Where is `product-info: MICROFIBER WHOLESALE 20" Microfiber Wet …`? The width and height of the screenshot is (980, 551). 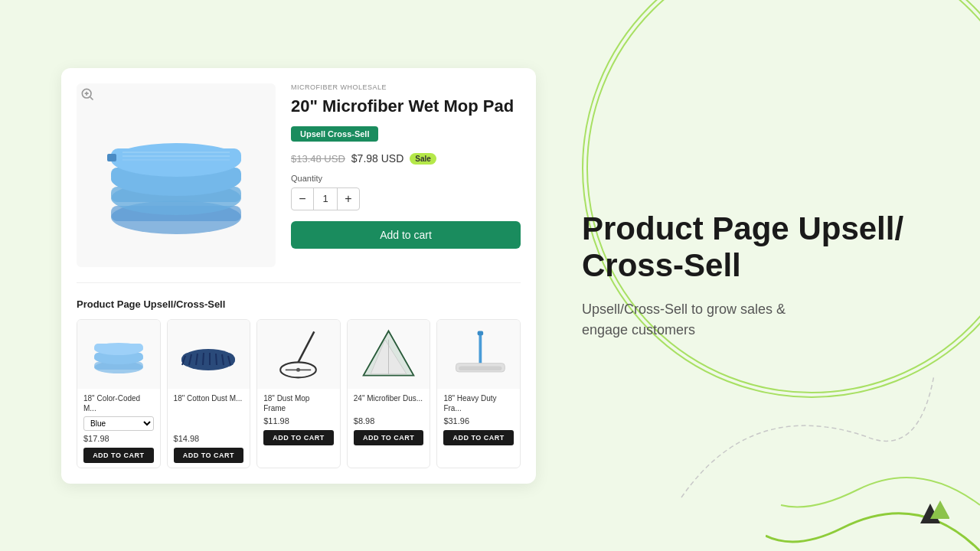
product-info: MICROFIBER WHOLESALE 20" Microfiber Wet … is located at coordinates (406, 175).